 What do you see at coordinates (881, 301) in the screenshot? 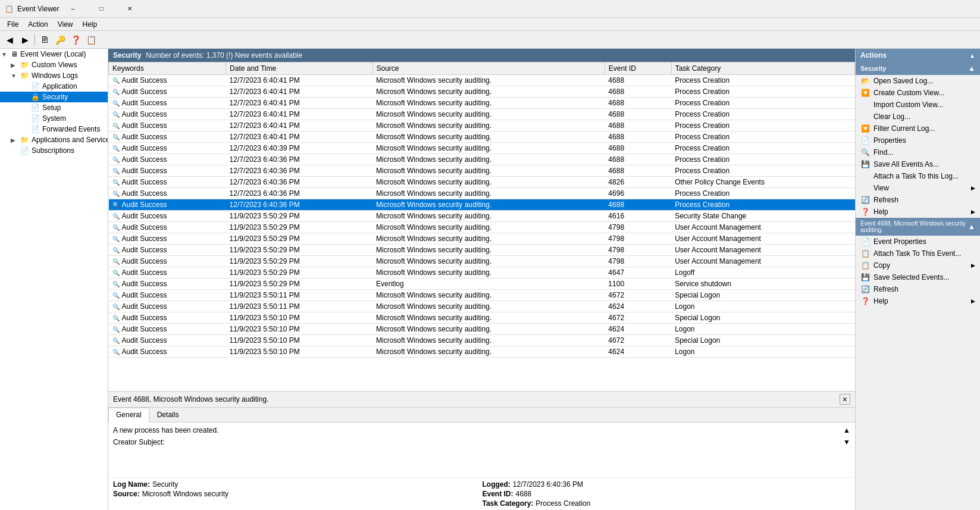
I see `help2-label: Help` at bounding box center [881, 301].